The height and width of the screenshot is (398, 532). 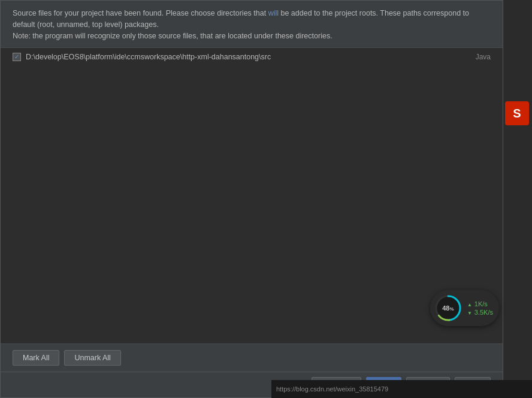 What do you see at coordinates (483, 57) in the screenshot?
I see `file-type: Java` at bounding box center [483, 57].